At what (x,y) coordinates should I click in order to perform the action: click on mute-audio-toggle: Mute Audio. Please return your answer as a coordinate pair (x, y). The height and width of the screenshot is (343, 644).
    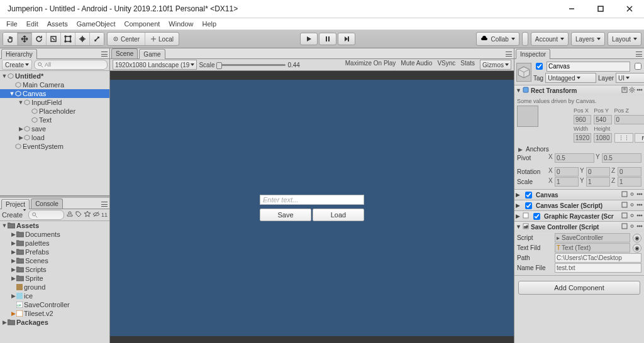
    Looking at the image, I should click on (416, 65).